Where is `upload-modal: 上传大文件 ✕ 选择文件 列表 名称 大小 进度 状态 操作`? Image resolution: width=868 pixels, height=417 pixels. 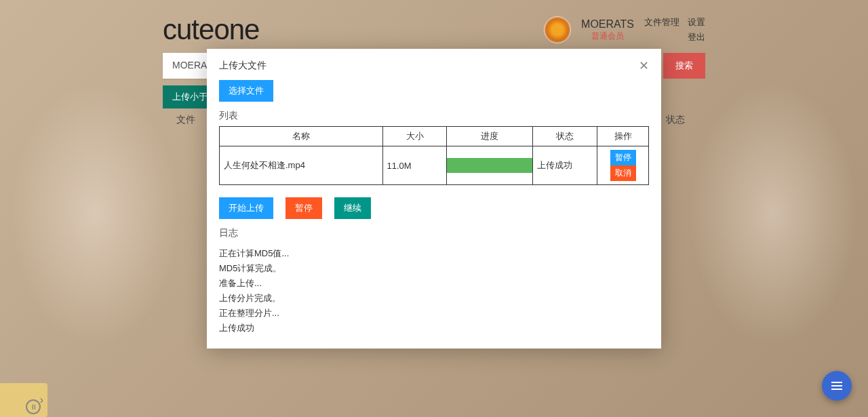
upload-modal: 上传大文件 ✕ 选择文件 列表 名称 大小 进度 状态 操作 is located at coordinates (434, 87).